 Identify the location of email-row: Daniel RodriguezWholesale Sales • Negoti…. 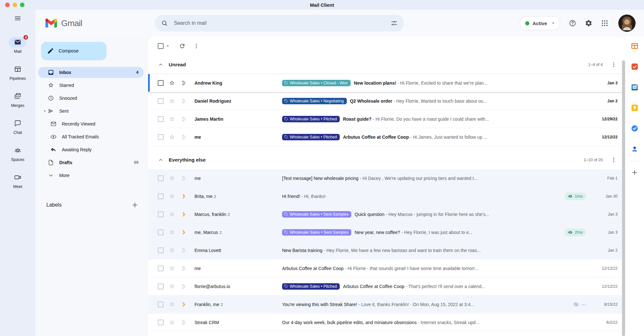
(387, 101).